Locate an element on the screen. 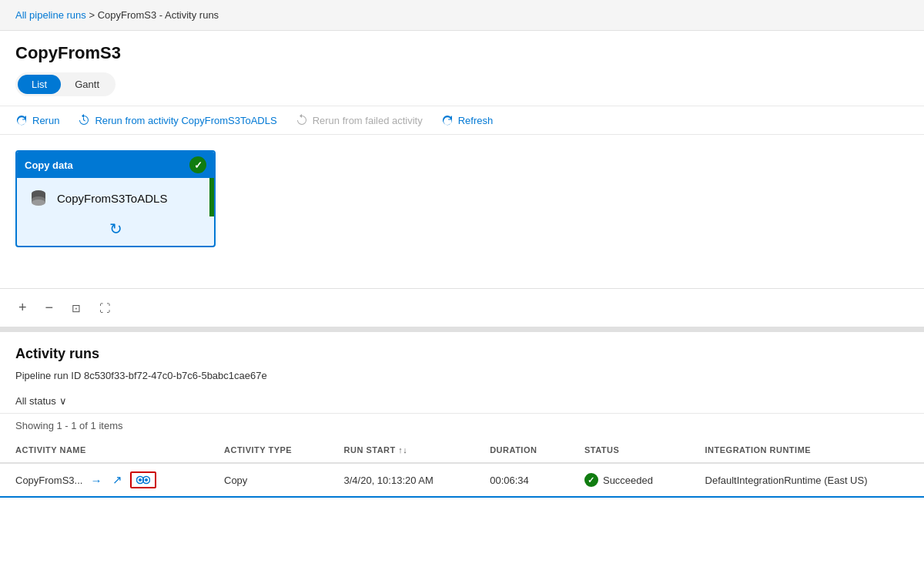 The image size is (924, 567). toolbar: Rerun Rerun from activity CopyFromS3ToAD… is located at coordinates (462, 120).